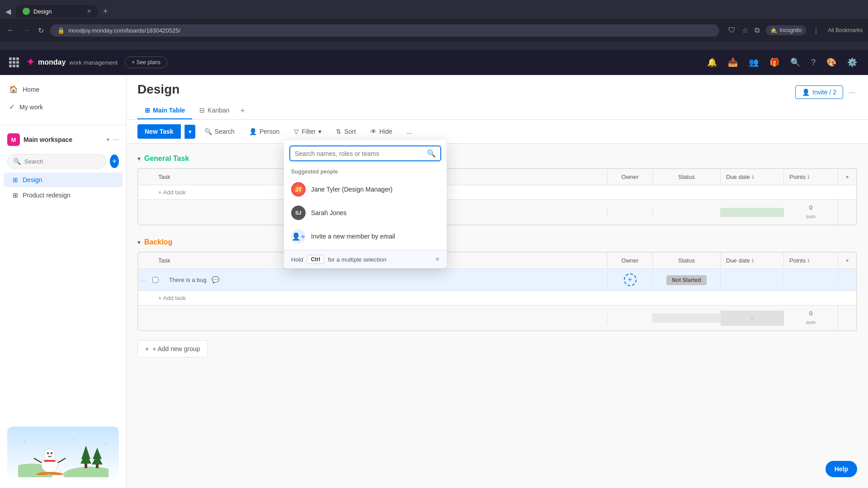  I want to click on add-task-row-backlog: + Add task, so click(497, 298).